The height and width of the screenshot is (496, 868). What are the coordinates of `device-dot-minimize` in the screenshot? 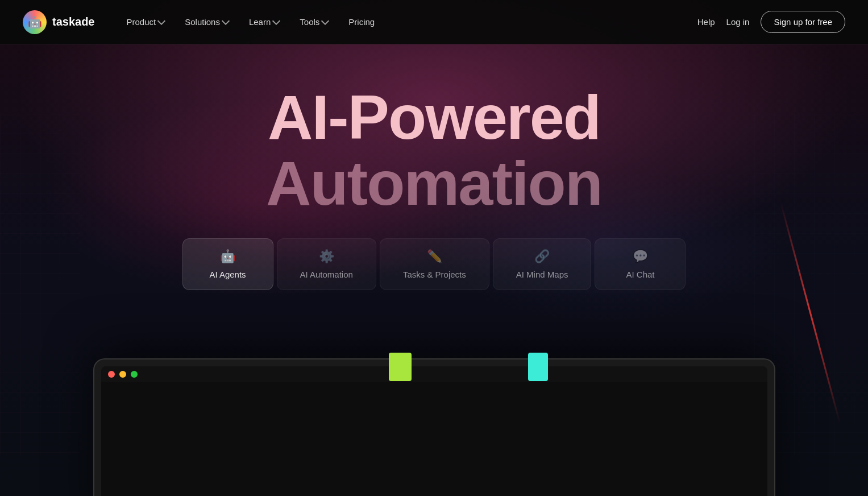 It's located at (123, 374).